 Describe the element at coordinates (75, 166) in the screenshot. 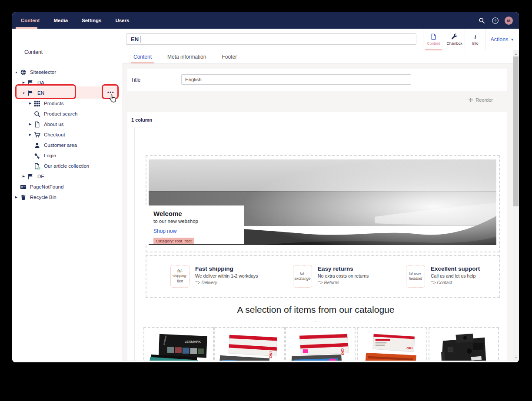

I see `tree-item-our-article-collection: Our article collection` at that location.